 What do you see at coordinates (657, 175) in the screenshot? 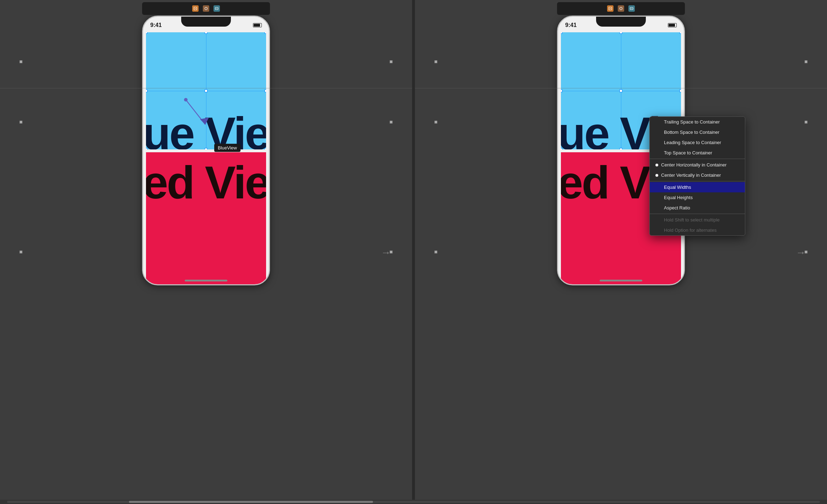
I see `menu-item-center-v-bullet` at bounding box center [657, 175].